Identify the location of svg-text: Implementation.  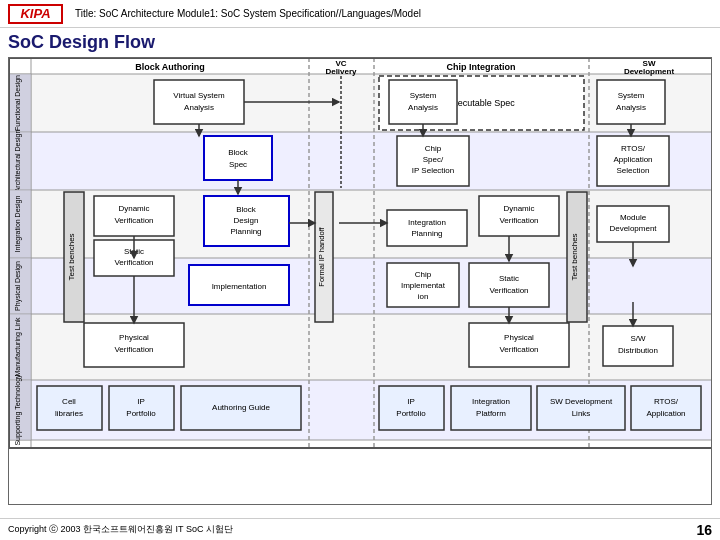
(240, 286).